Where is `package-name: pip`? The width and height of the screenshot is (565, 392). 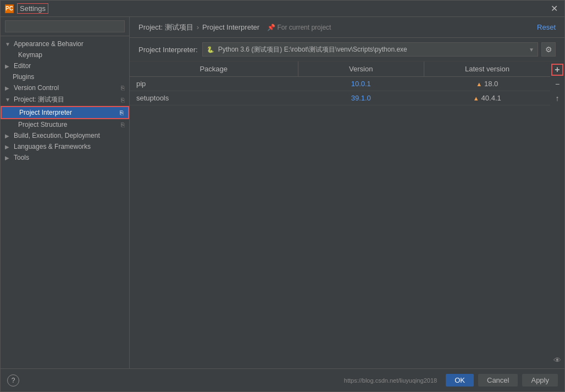
package-name: pip is located at coordinates (214, 84).